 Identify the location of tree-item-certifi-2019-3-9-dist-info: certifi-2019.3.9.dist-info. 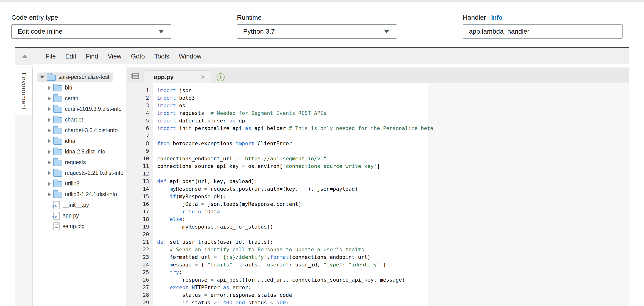
(80, 109).